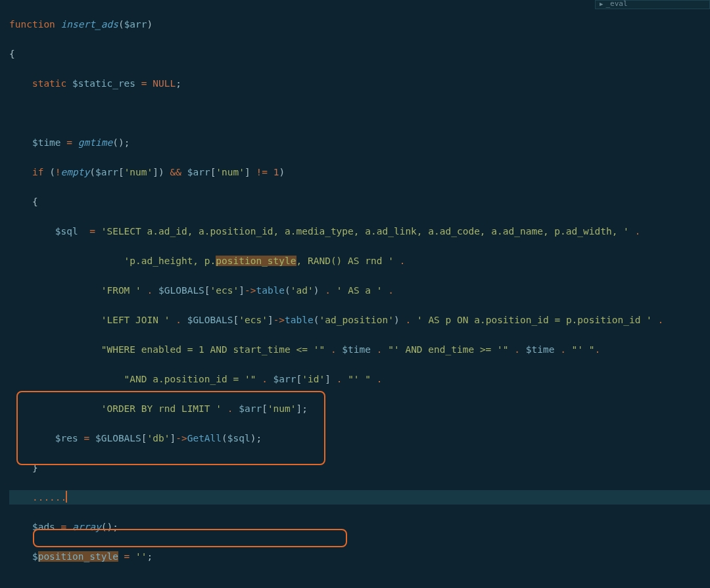 Image resolution: width=710 pixels, height=588 pixels. I want to click on text-cursor, so click(66, 497).